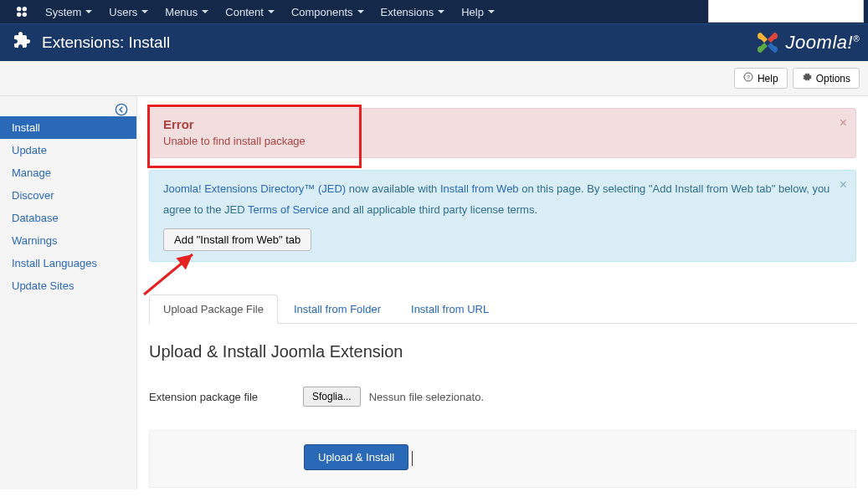 Image resolution: width=868 pixels, height=502 pixels. What do you see at coordinates (337, 310) in the screenshot?
I see `tab-label: Install from Folder` at bounding box center [337, 310].